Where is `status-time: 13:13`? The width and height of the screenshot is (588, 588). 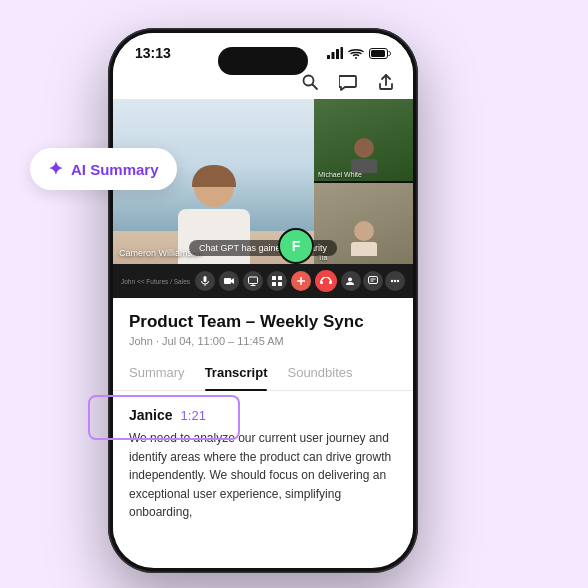 status-time: 13:13 is located at coordinates (153, 53).